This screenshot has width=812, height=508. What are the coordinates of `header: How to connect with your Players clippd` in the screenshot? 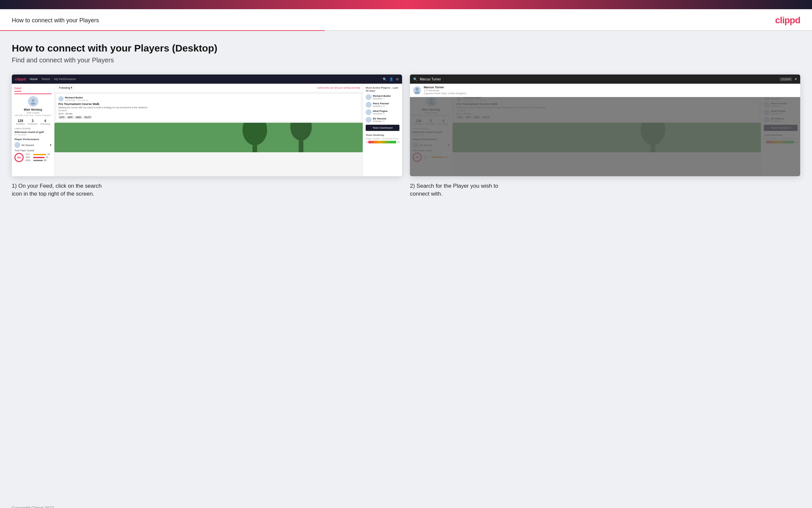 It's located at (406, 19).